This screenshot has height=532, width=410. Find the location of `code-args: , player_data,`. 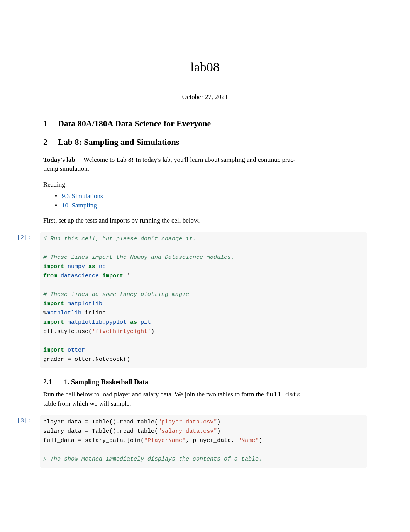

code-args: , player_data, is located at coordinates (212, 440).